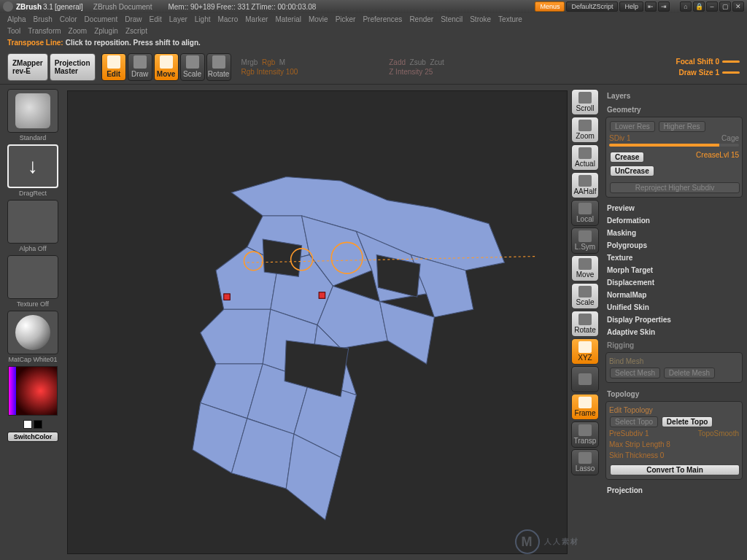 This screenshot has height=560, width=747. Describe the element at coordinates (511, 19) in the screenshot. I see `menu-texture: Texture` at that location.